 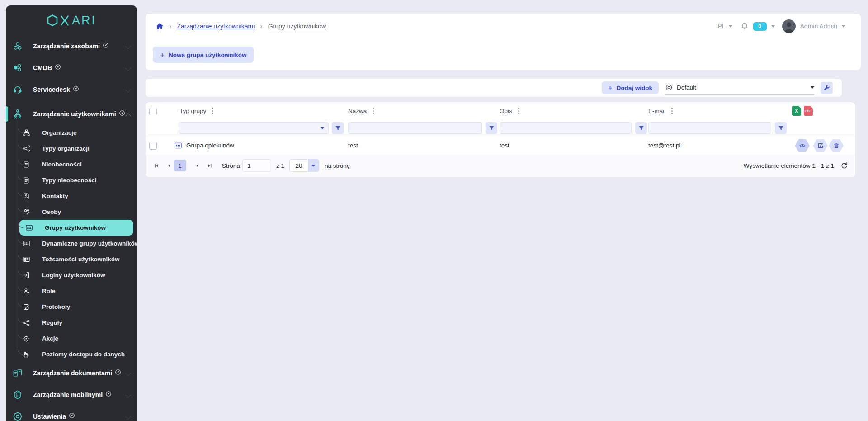 What do you see at coordinates (630, 88) in the screenshot?
I see `add-view-button: + Dodaj widok` at bounding box center [630, 88].